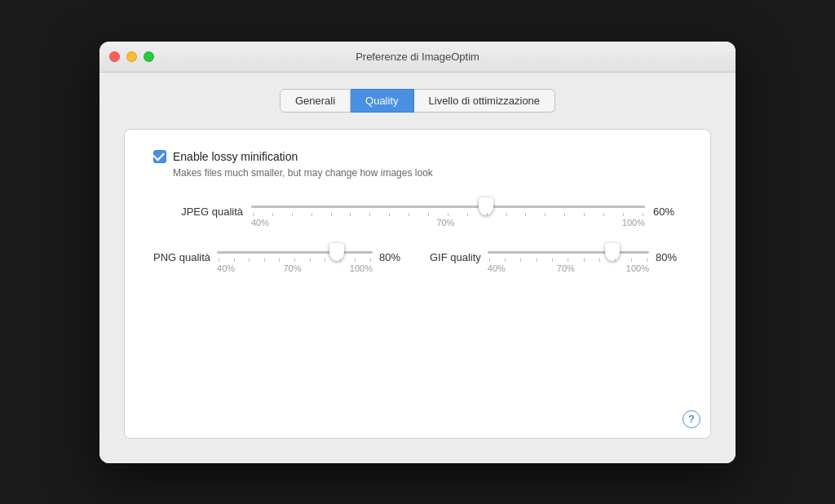  What do you see at coordinates (448, 212) in the screenshot?
I see `jpeg-slider-container: 40% 70% 100%` at bounding box center [448, 212].